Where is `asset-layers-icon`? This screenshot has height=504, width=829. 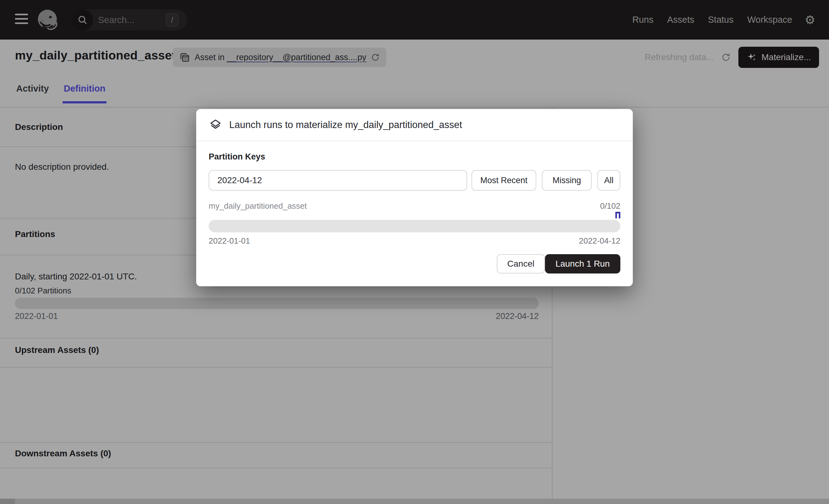 asset-layers-icon is located at coordinates (215, 125).